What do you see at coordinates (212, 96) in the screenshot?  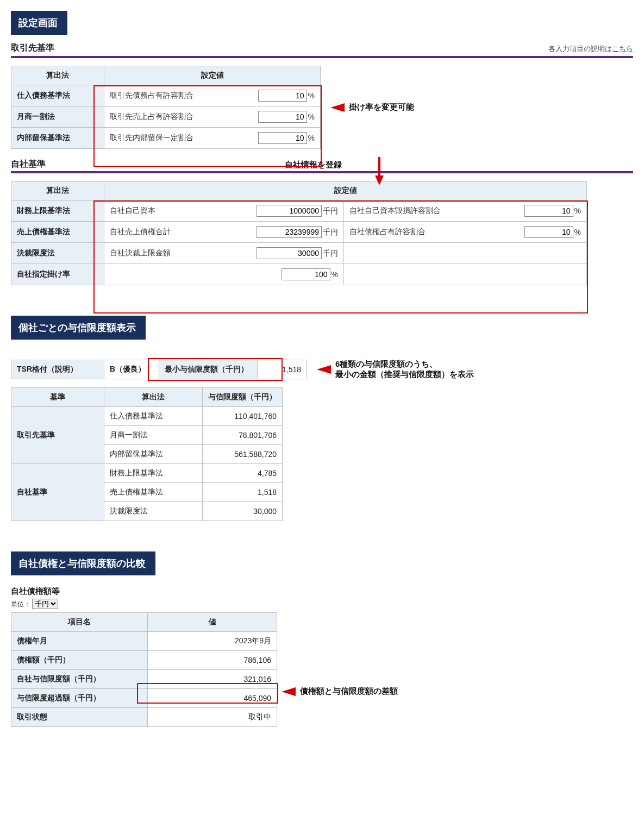 I see `setting-cell: 取引先債務占有許容割合 %` at bounding box center [212, 96].